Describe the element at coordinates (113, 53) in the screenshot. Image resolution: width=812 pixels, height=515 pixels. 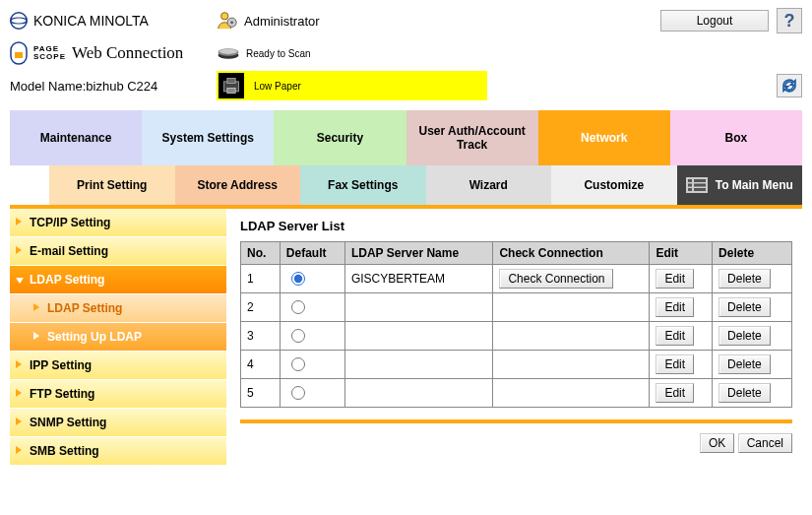
I see `pagescope-logo: PAGE SCOPE Web Connection` at that location.